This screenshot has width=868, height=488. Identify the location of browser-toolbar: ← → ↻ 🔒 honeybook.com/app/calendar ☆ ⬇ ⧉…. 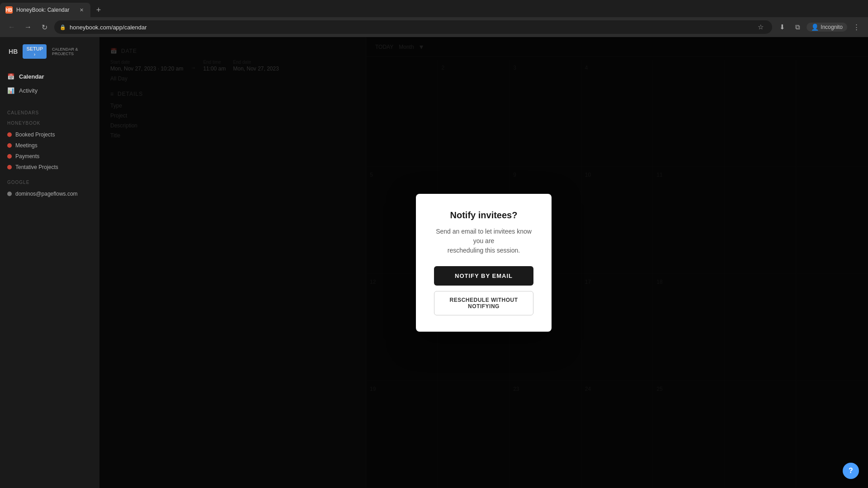
(434, 27).